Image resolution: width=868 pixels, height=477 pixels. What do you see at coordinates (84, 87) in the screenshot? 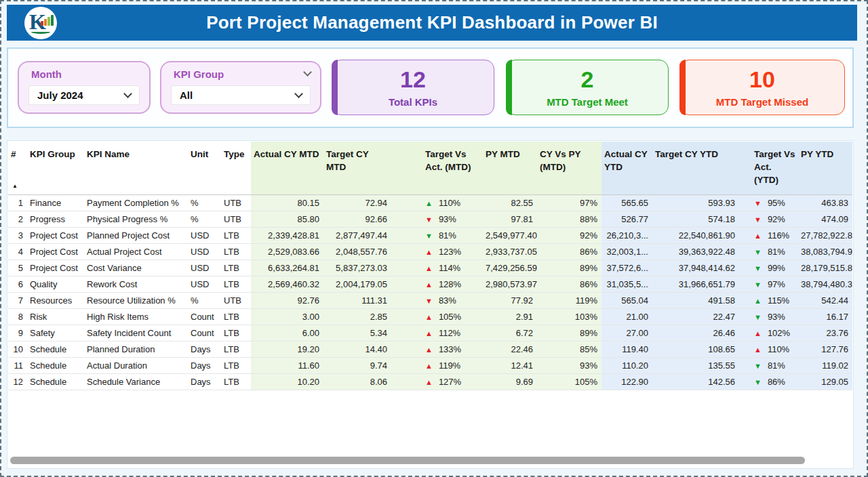
I see `month-slicer: Month July 2024` at bounding box center [84, 87].